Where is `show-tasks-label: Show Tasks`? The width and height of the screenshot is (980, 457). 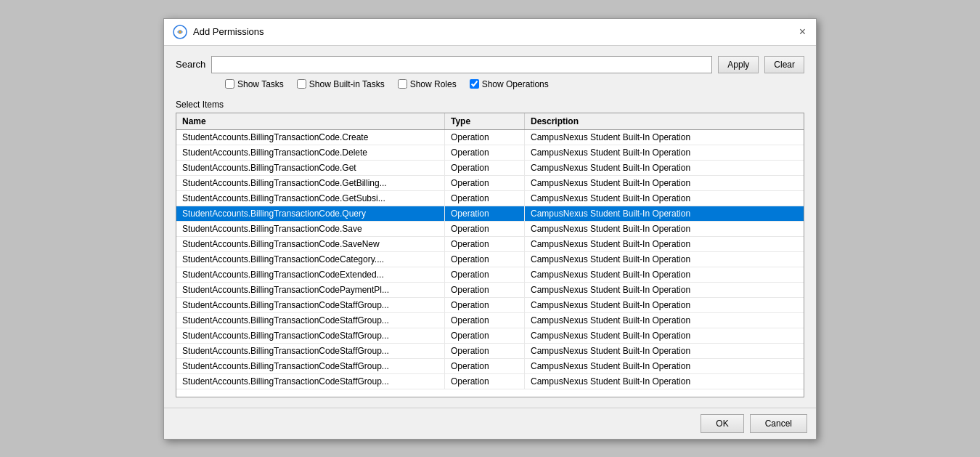 show-tasks-label: Show Tasks is located at coordinates (261, 84).